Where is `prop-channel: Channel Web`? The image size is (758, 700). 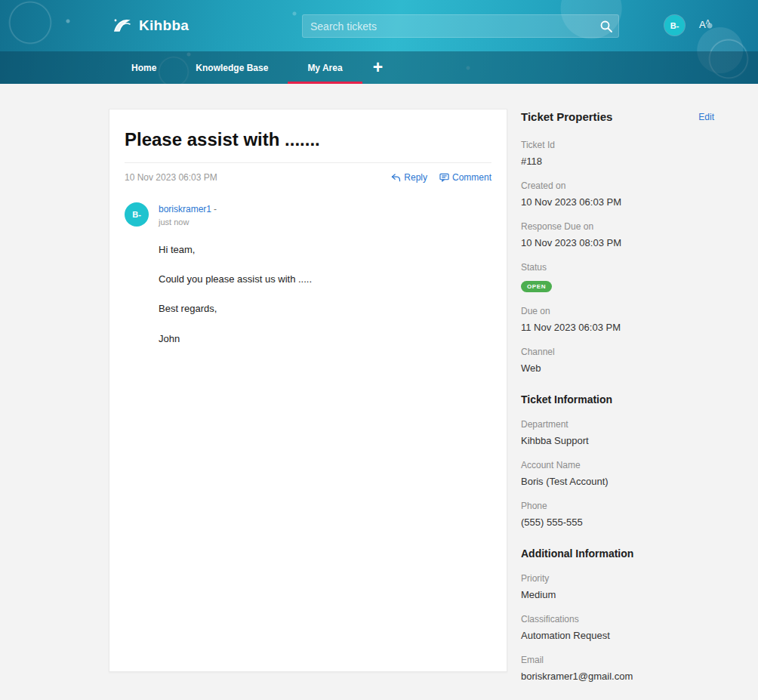 prop-channel: Channel Web is located at coordinates (618, 360).